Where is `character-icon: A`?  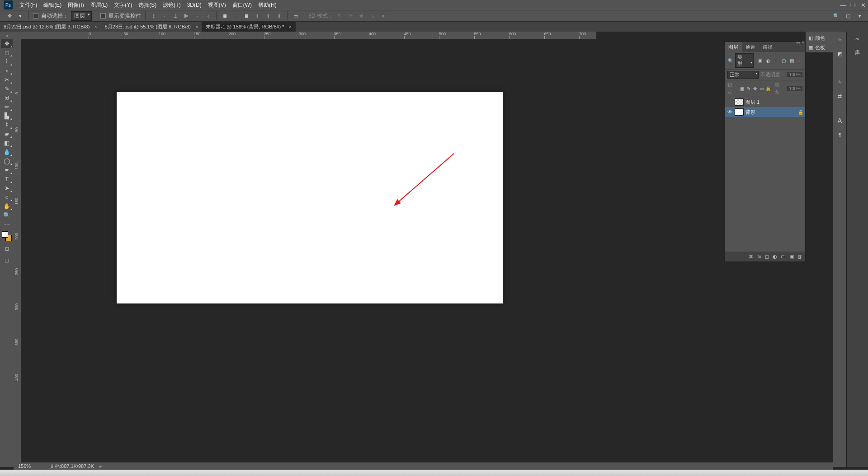 character-icon: A is located at coordinates (840, 121).